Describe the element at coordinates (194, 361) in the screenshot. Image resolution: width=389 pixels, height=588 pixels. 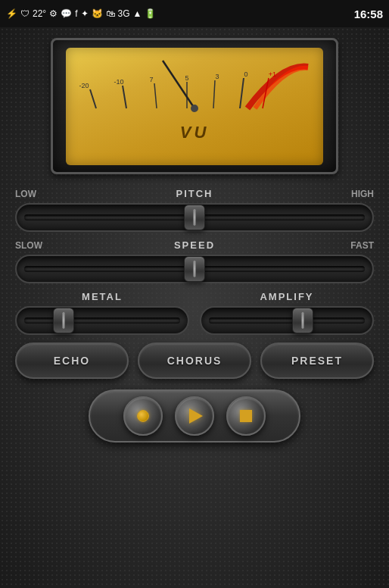
I see `effect-buttons-row: ECHO CHORUS PRESET` at that location.